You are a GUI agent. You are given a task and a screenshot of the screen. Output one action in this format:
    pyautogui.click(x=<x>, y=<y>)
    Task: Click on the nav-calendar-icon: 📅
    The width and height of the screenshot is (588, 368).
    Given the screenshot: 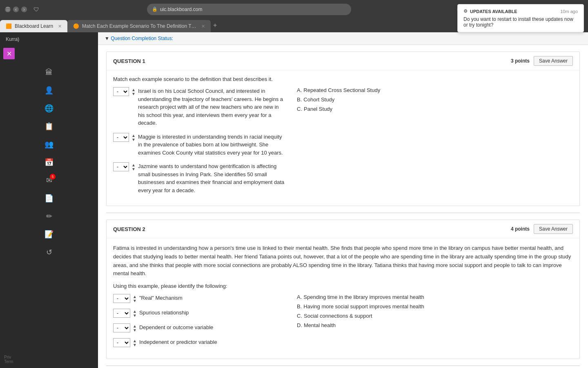 What is the action you would take?
    pyautogui.click(x=49, y=162)
    